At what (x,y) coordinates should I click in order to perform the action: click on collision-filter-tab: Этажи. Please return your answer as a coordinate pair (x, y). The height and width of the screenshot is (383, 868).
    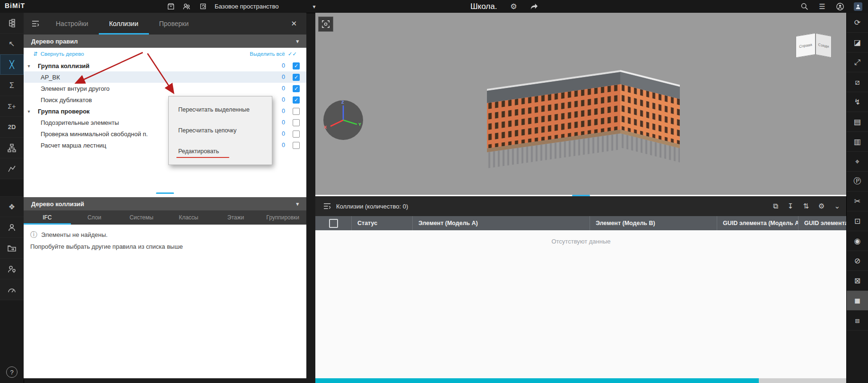
    Looking at the image, I should click on (236, 218).